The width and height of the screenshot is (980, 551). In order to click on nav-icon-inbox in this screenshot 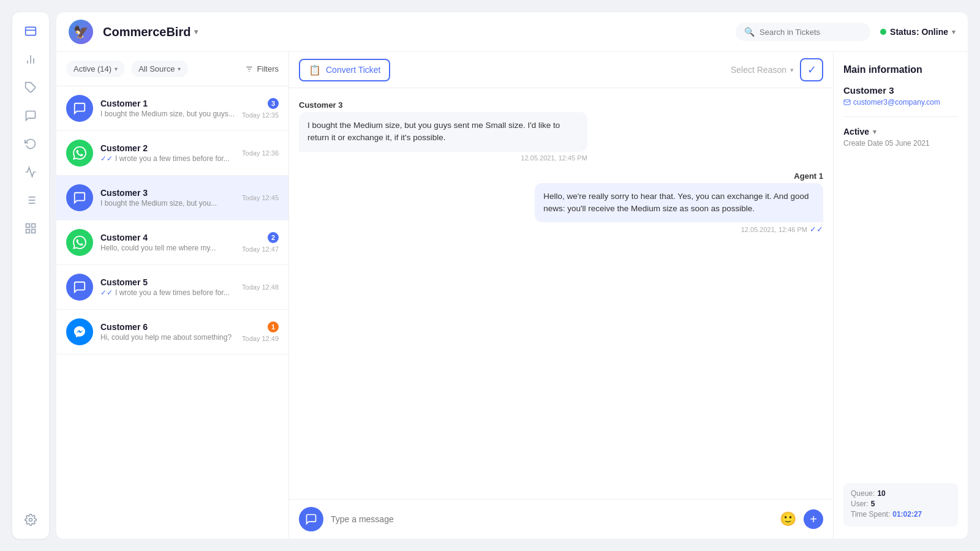, I will do `click(31, 31)`.